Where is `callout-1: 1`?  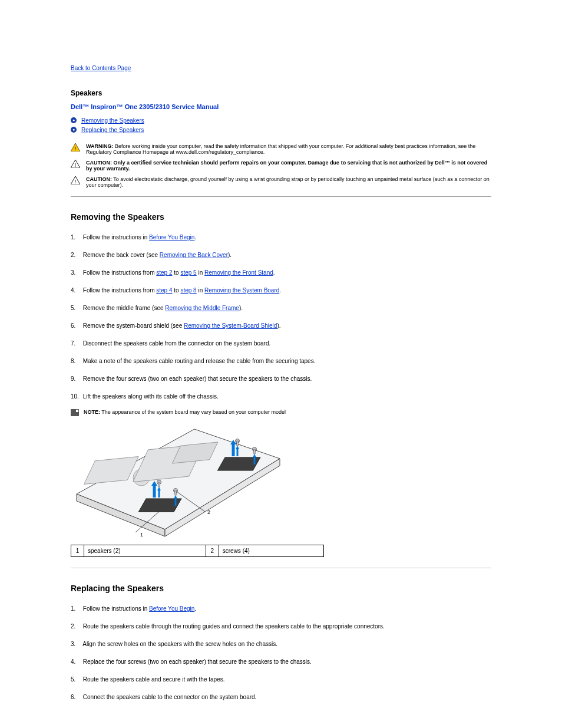 callout-1: 1 is located at coordinates (141, 535).